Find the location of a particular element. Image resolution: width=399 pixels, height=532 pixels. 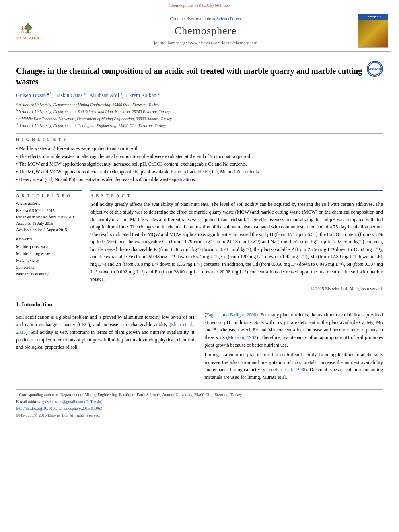

author-oztas: Taskin Oztas is located at coordinates (69, 95).